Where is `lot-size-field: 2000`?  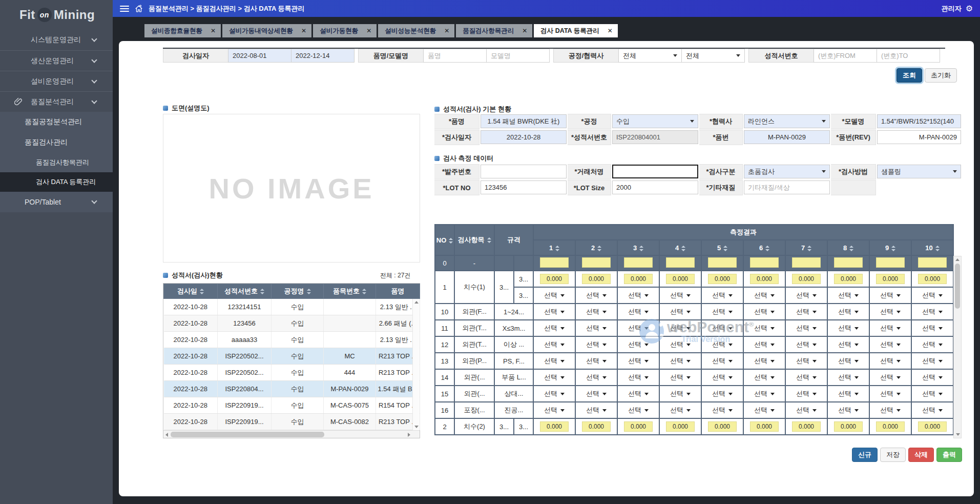
lot-size-field: 2000 is located at coordinates (655, 188).